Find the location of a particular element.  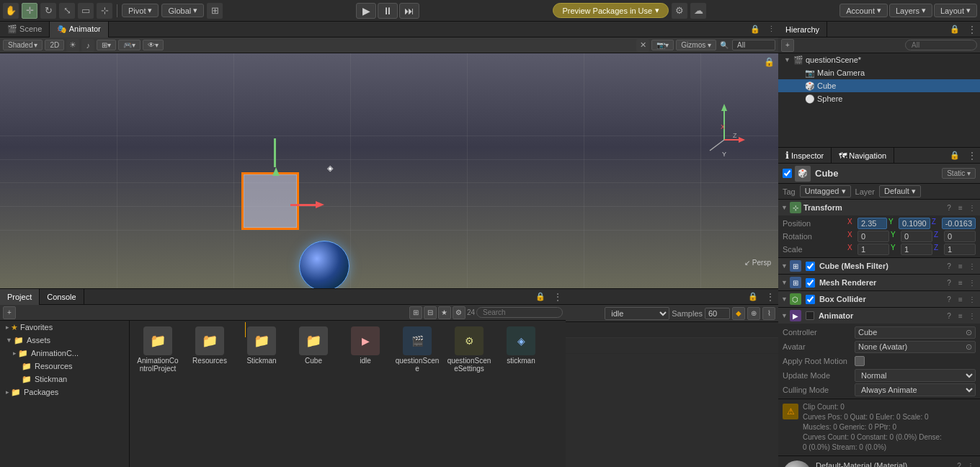

proj-view-btn: ⊞ is located at coordinates (416, 313).